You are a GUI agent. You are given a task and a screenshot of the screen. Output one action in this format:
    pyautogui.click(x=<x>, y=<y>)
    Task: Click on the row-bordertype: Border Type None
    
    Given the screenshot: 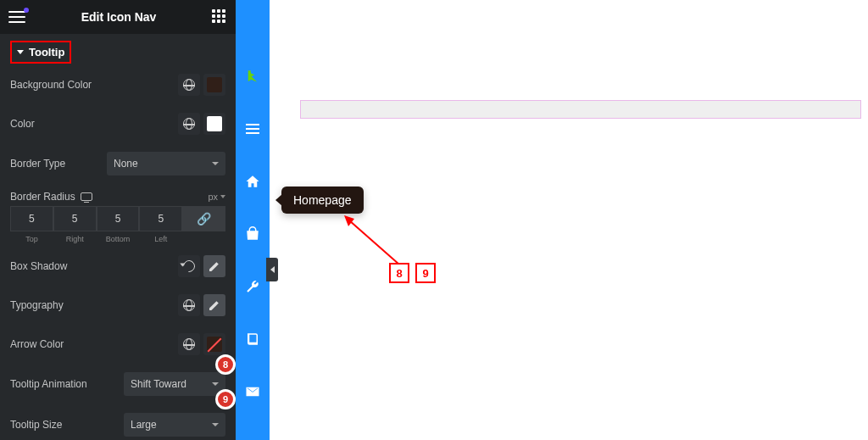 What is the action you would take?
    pyautogui.click(x=118, y=164)
    